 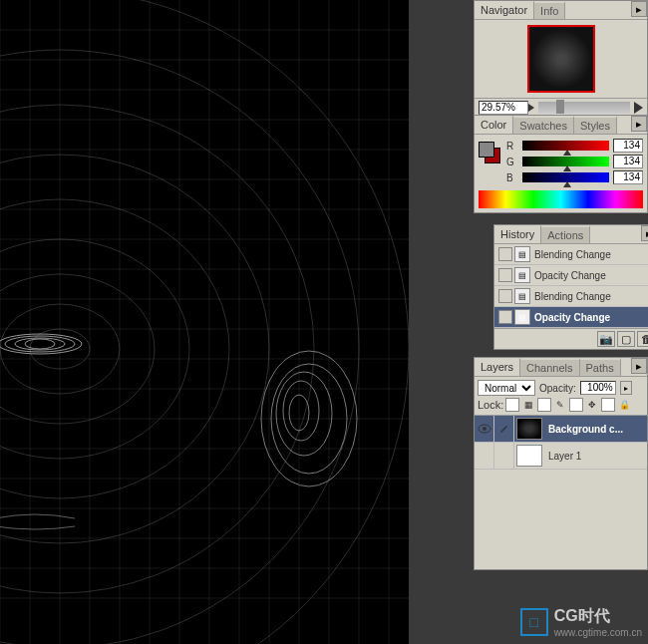 What do you see at coordinates (512, 146) in the screenshot?
I see `r-label: R` at bounding box center [512, 146].